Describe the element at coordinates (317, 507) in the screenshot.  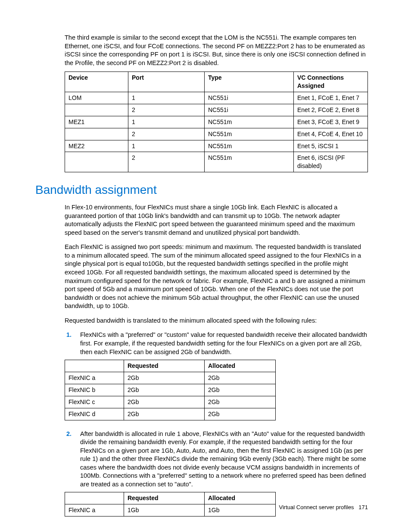
I see `footer-text: Virtual Connect server profiles` at that location.